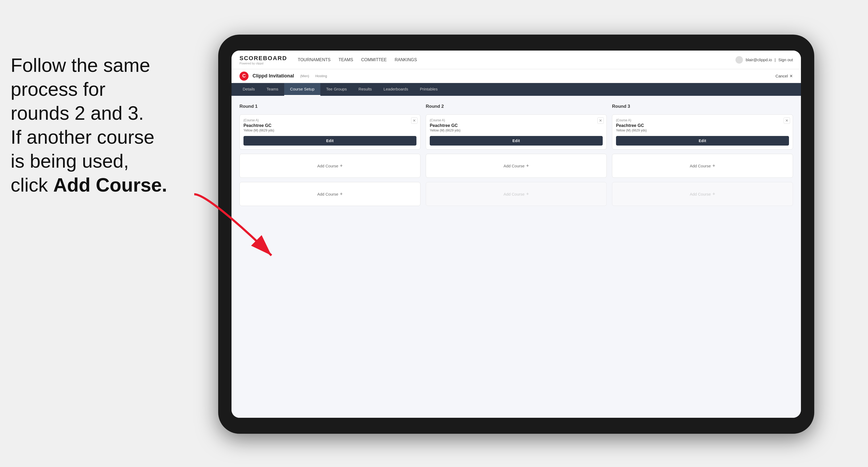 The height and width of the screenshot is (467, 868). I want to click on logo-title: SCOREBOARD, so click(264, 58).